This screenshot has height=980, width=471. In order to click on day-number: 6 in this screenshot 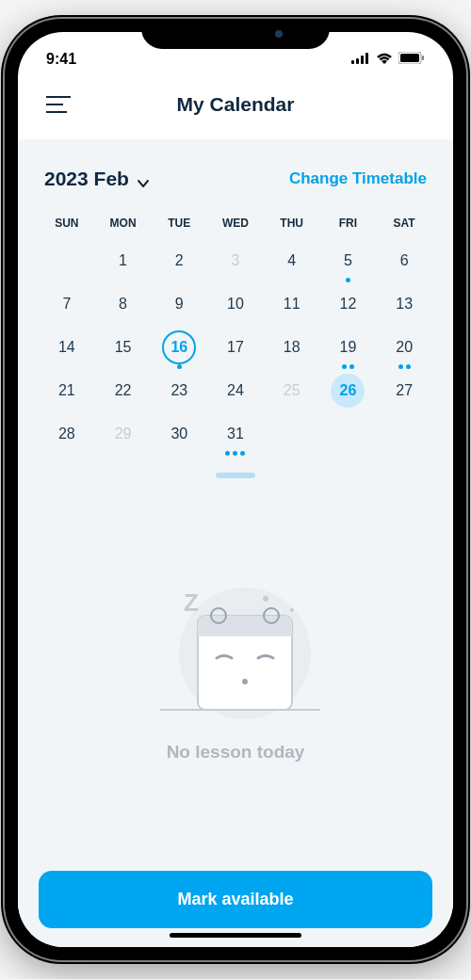, I will do `click(404, 261)`.